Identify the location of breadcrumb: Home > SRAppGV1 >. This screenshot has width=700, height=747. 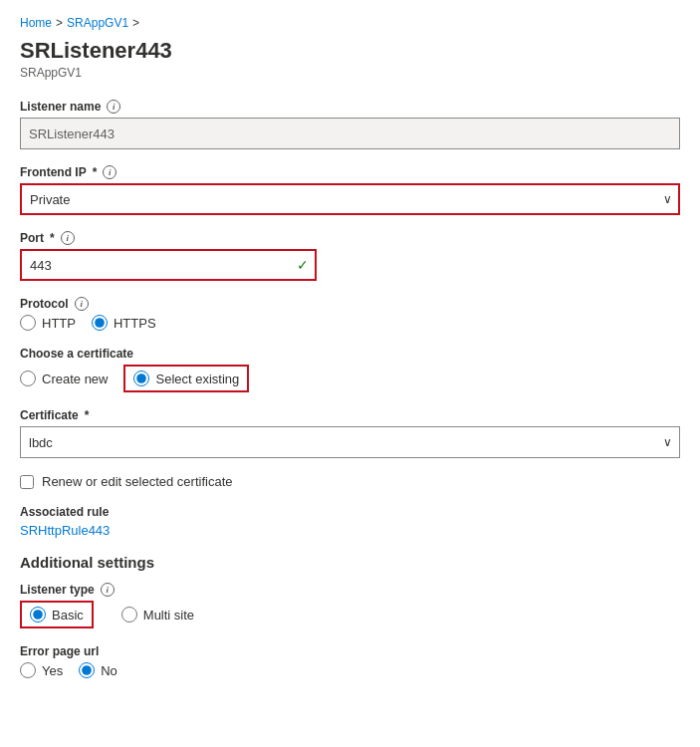
(350, 23).